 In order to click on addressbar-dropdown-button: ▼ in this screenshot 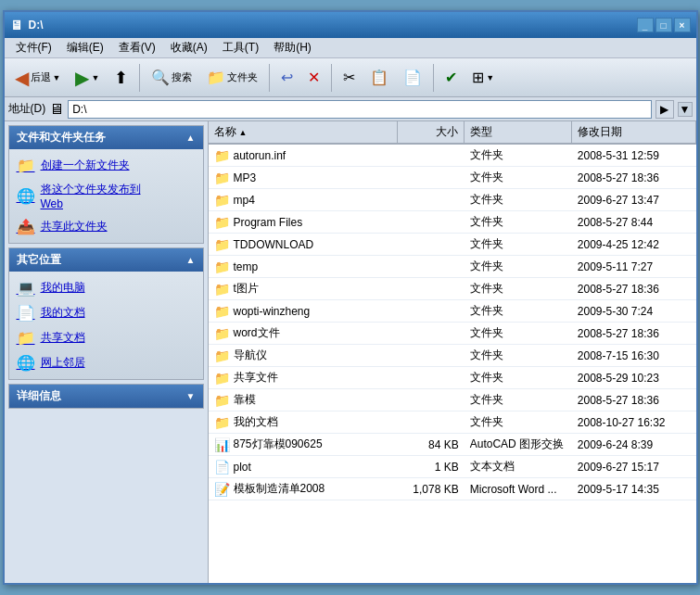, I will do `click(685, 109)`.